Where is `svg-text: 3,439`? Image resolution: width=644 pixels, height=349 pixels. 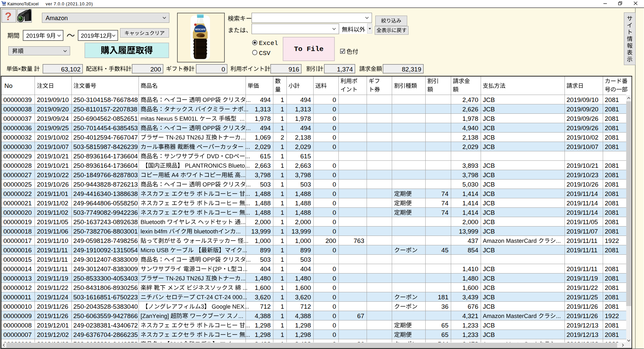 svg-text: 3,439 is located at coordinates (470, 297).